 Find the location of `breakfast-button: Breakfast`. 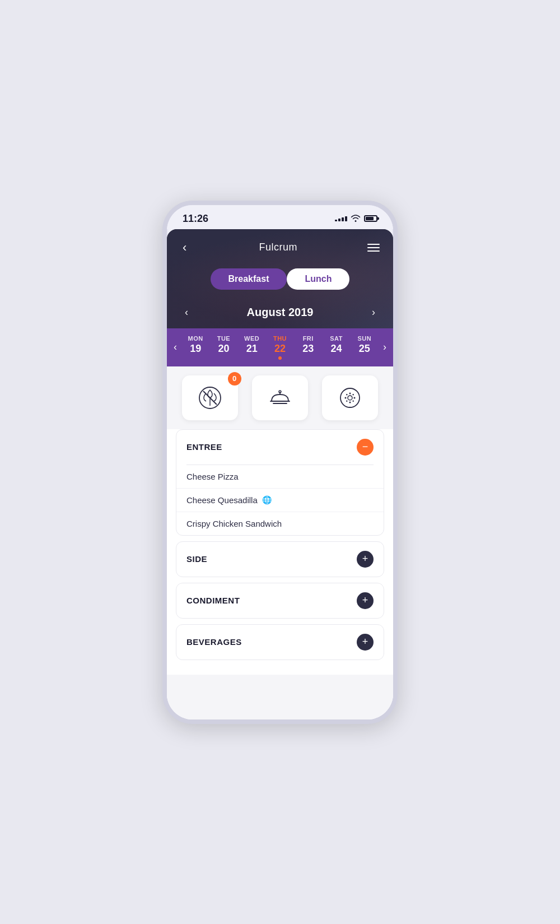

breakfast-button: Breakfast is located at coordinates (249, 279).